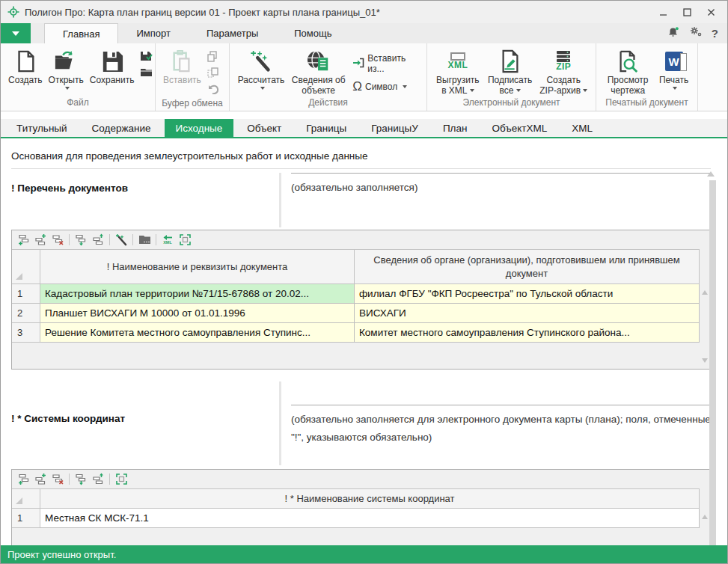 This screenshot has height=564, width=728. I want to click on symbol-button: Ω Символ, so click(385, 87).